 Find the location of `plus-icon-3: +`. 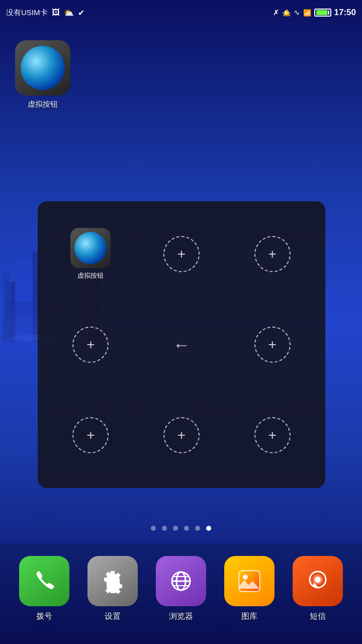

plus-icon-3: + is located at coordinates (90, 345).